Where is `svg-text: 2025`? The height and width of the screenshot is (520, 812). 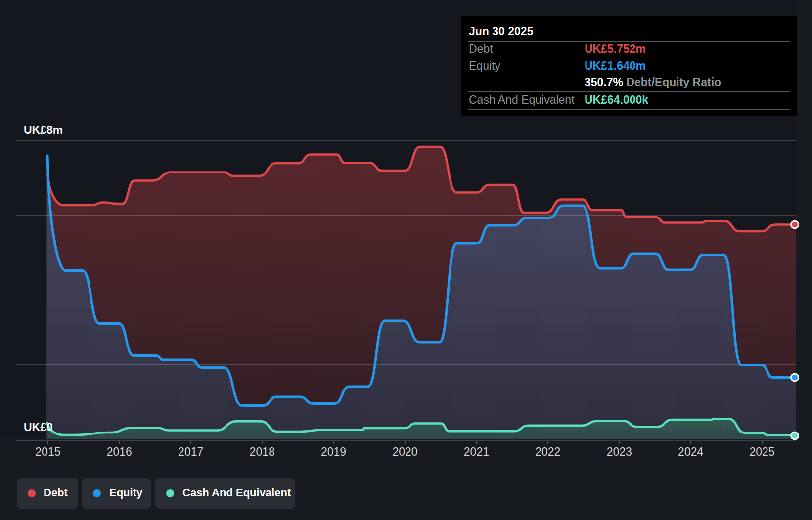 svg-text: 2025 is located at coordinates (763, 452).